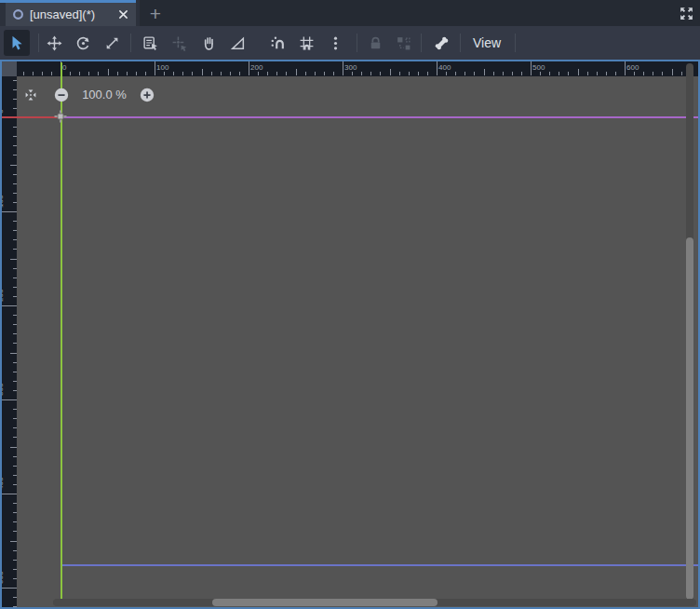 This screenshot has height=609, width=700. I want to click on zoom-in-button, so click(147, 95).